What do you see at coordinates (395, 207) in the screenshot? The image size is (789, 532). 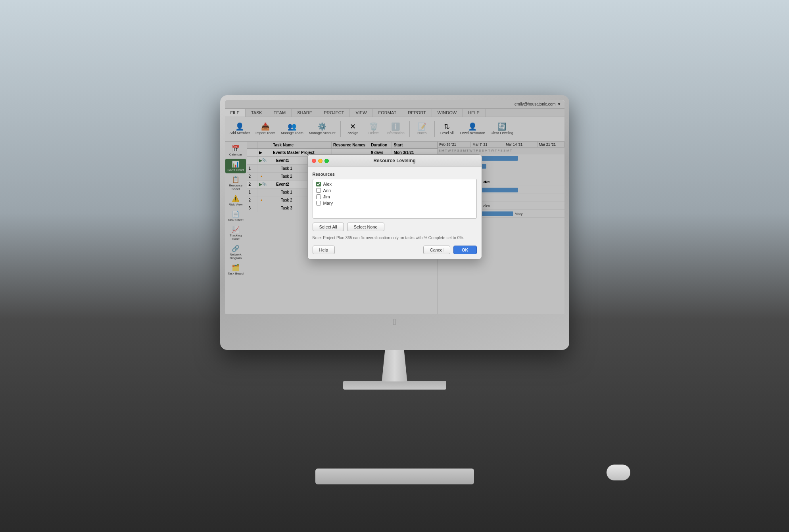 I see `resource-leveling-dialog: Resource Leveling Resources Alex` at bounding box center [395, 207].